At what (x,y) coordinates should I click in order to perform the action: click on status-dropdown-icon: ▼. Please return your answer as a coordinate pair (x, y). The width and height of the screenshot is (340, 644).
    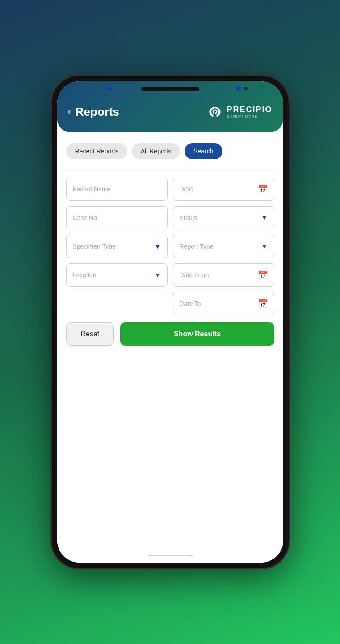
    Looking at the image, I should click on (264, 218).